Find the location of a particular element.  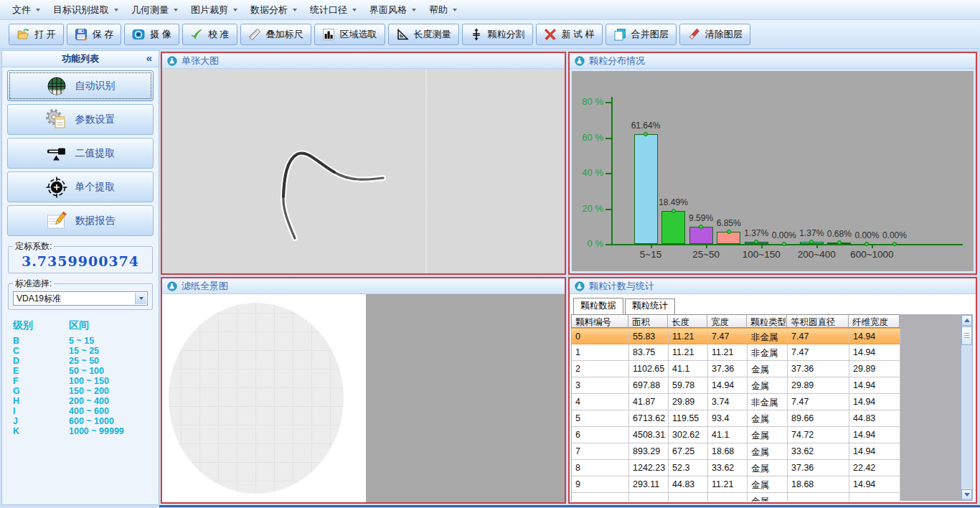

table-row-0: 055.8311.217.47非金属7.4714.94 is located at coordinates (736, 336).